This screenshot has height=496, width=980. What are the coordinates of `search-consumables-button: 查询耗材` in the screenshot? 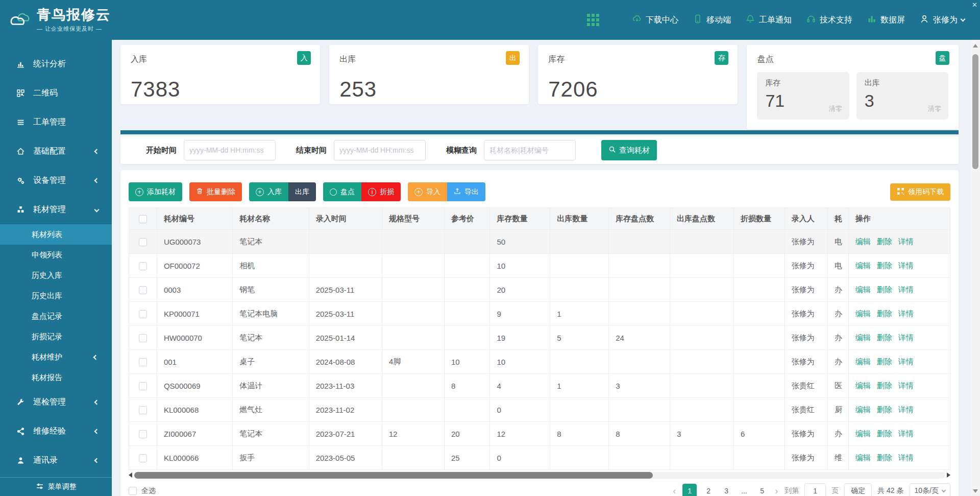 It's located at (629, 150).